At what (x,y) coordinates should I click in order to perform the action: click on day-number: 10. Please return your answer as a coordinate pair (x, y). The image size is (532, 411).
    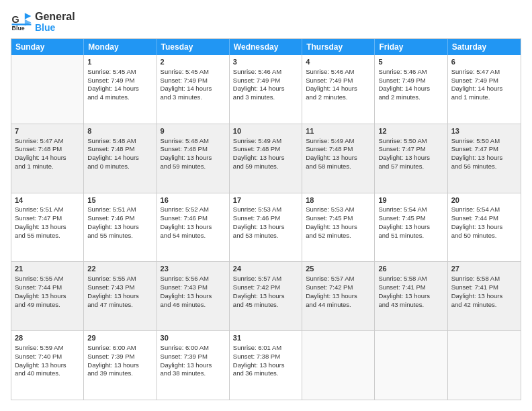
    Looking at the image, I should click on (266, 132).